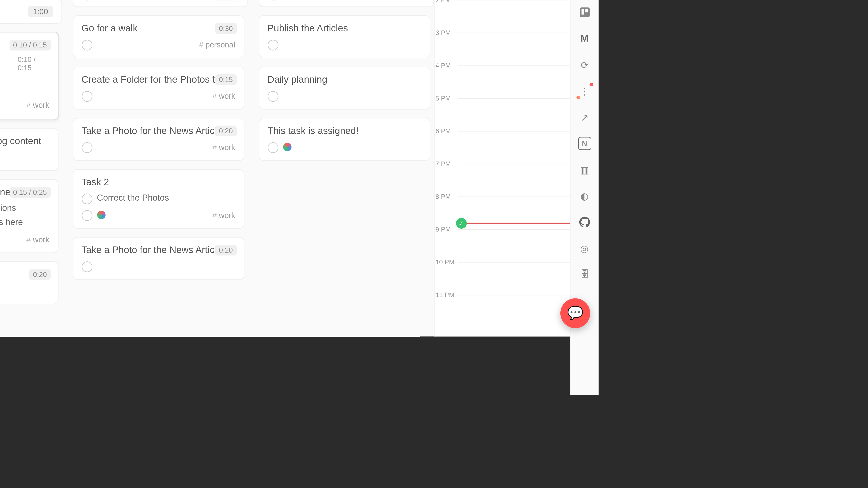 The image size is (868, 488). I want to click on add-task-row: +Add task1:00, so click(31, 12).